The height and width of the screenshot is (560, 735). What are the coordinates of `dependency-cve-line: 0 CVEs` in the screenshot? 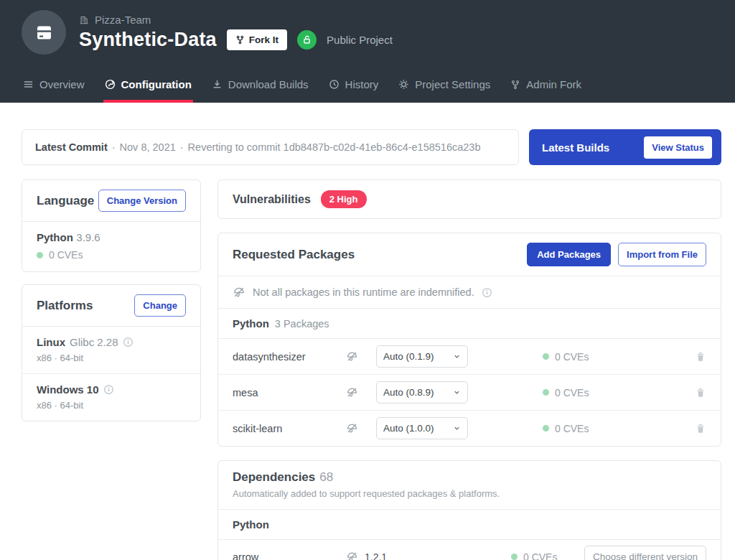 It's located at (526, 556).